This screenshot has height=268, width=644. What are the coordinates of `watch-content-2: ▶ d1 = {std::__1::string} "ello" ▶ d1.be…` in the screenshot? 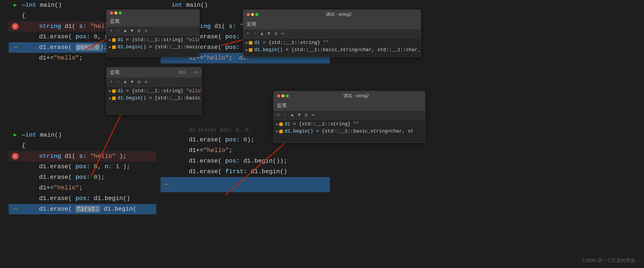 It's located at (154, 95).